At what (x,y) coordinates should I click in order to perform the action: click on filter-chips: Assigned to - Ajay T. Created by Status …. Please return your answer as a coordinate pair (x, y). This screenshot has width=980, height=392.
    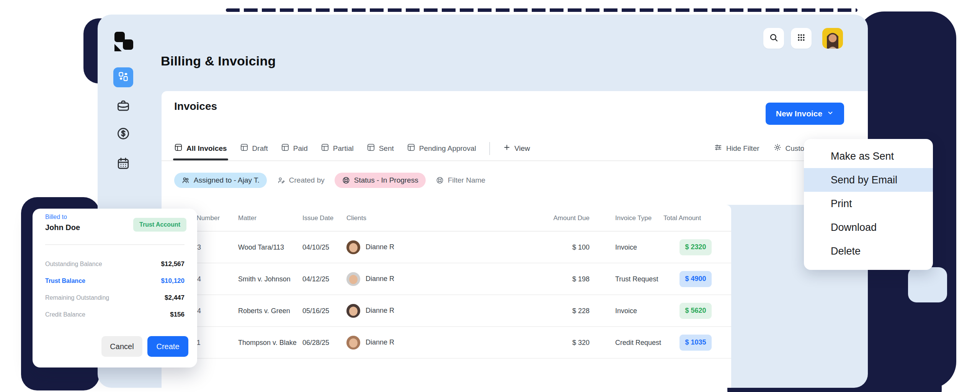
    Looking at the image, I should click on (331, 180).